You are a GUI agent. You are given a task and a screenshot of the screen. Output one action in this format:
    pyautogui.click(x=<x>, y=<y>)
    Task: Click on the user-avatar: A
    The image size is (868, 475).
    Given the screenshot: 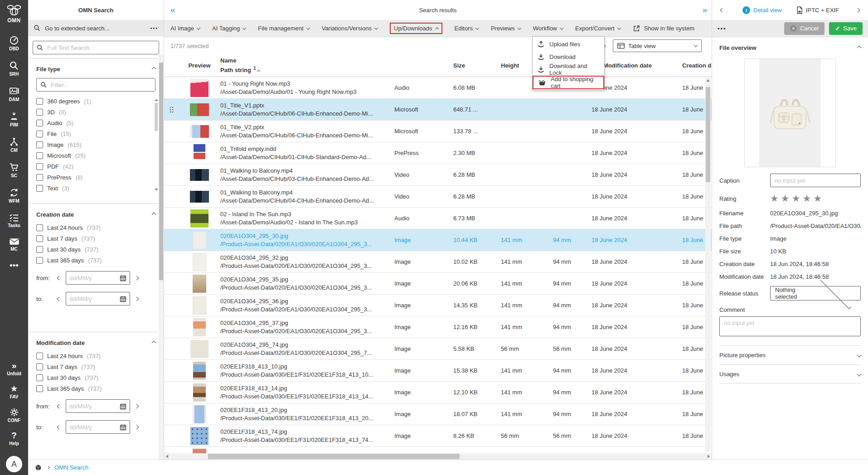 What is the action you would take?
    pyautogui.click(x=14, y=464)
    